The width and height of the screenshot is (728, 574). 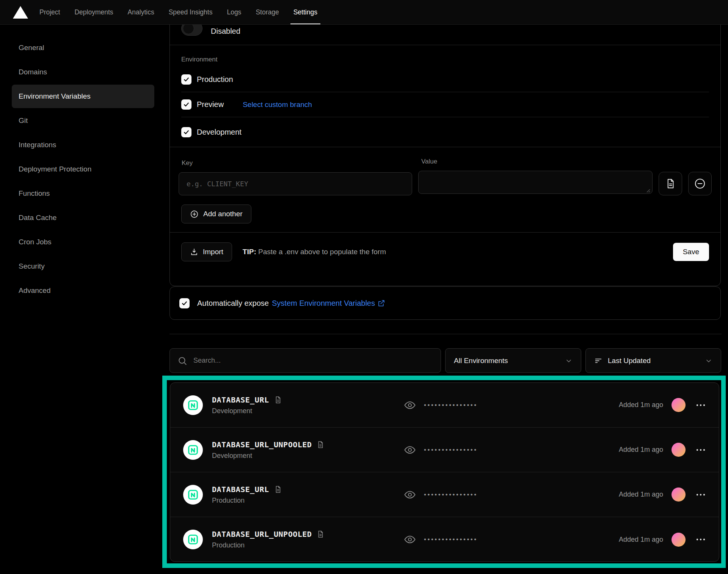 I want to click on system-env-variables-link-text: System Environment Variables, so click(x=323, y=304).